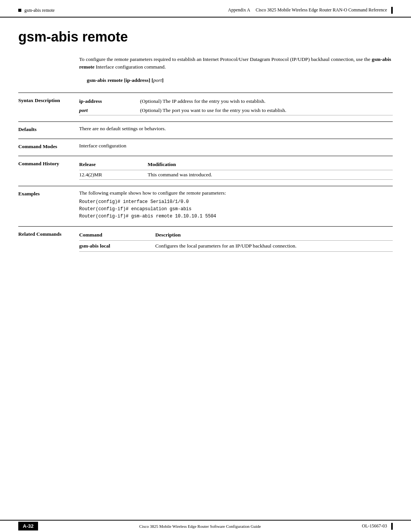  Describe the element at coordinates (274, 246) in the screenshot. I see `rel-description-0: Configures the local parameters for an I…` at that location.